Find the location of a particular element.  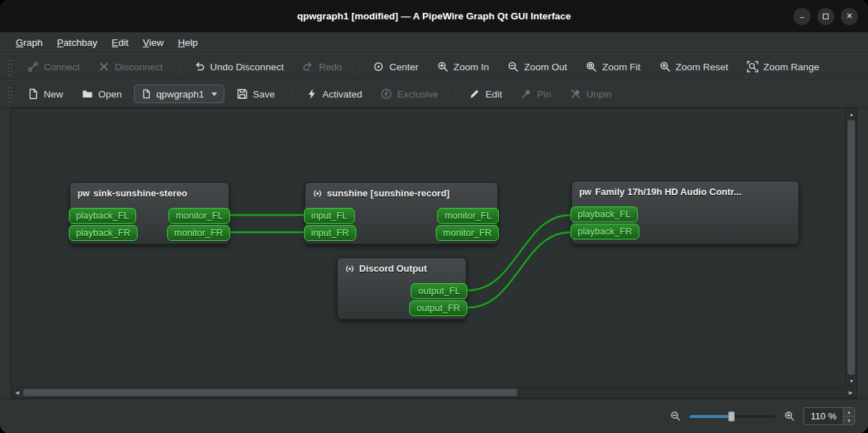

exclusive-button: Exclusive is located at coordinates (409, 94).